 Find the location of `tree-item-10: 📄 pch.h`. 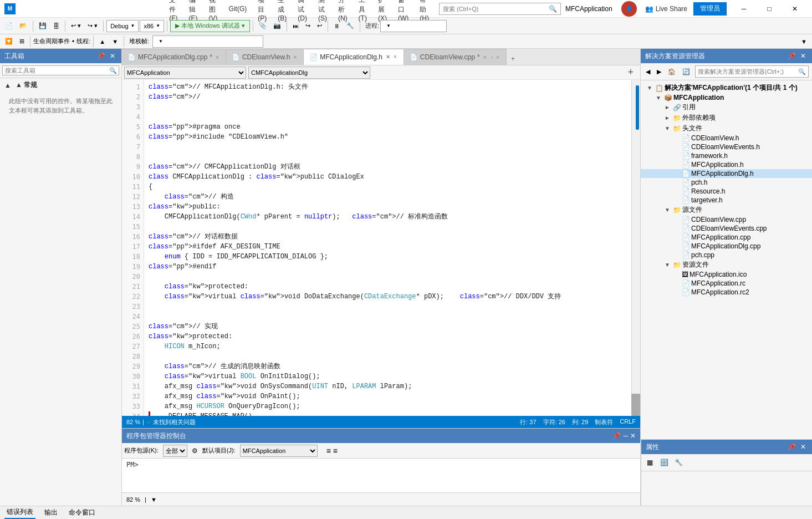

tree-item-10: 📄 pch.h is located at coordinates (726, 182).